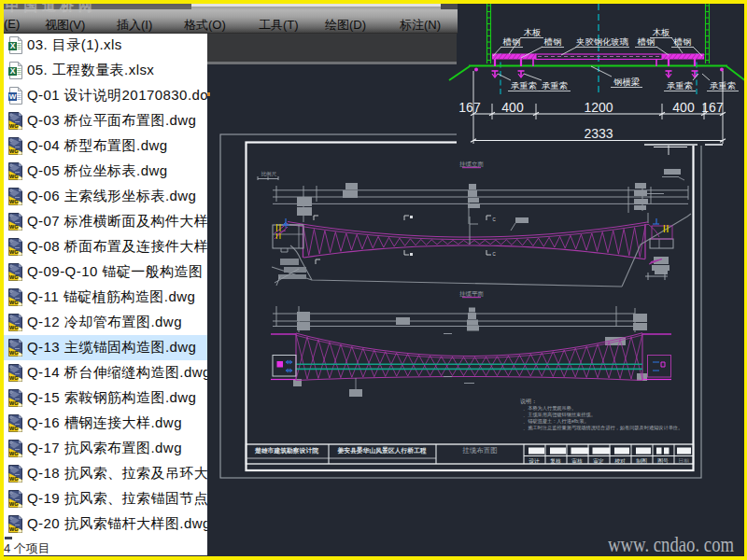 The width and height of the screenshot is (747, 560). I want to click on svg-text: 挂缆立面, so click(472, 164).